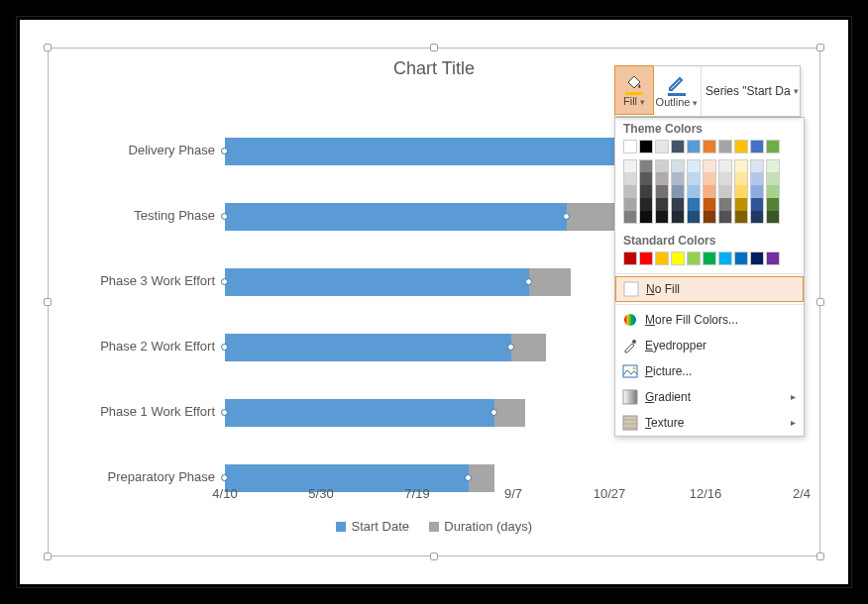 The width and height of the screenshot is (868, 604). I want to click on x-axis: 4/105/307/199/710/2712/162/4, so click(513, 495).